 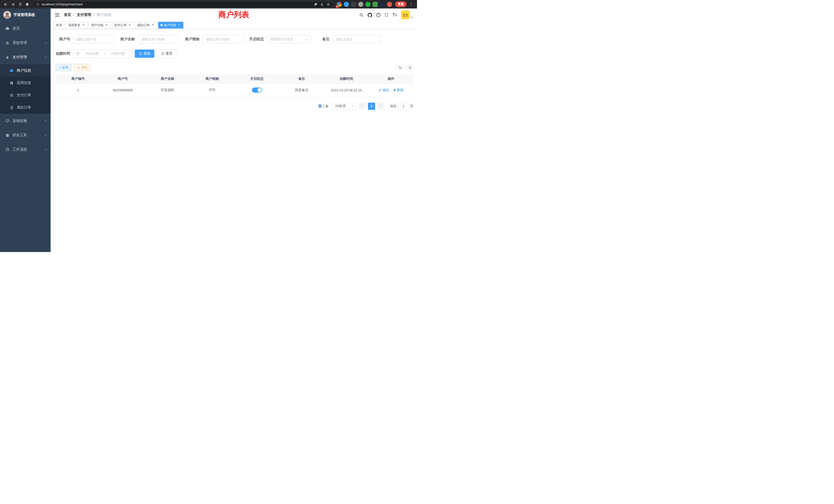 I want to click on help-icon: ?, so click(x=378, y=15).